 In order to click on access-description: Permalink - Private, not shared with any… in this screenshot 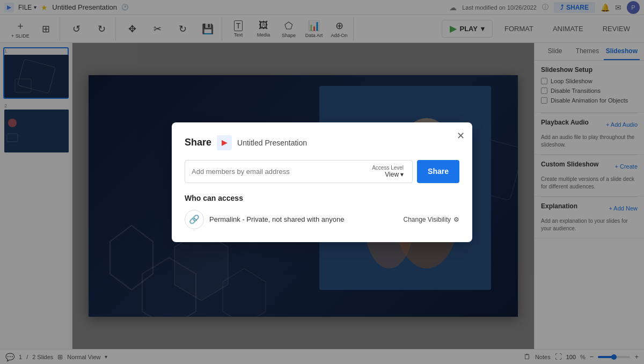, I will do `click(277, 219)`.